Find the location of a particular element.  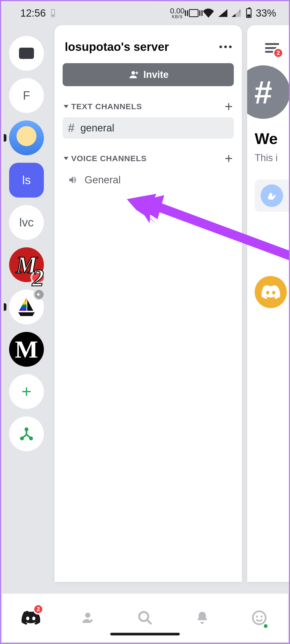

channel-label: General is located at coordinates (103, 180).